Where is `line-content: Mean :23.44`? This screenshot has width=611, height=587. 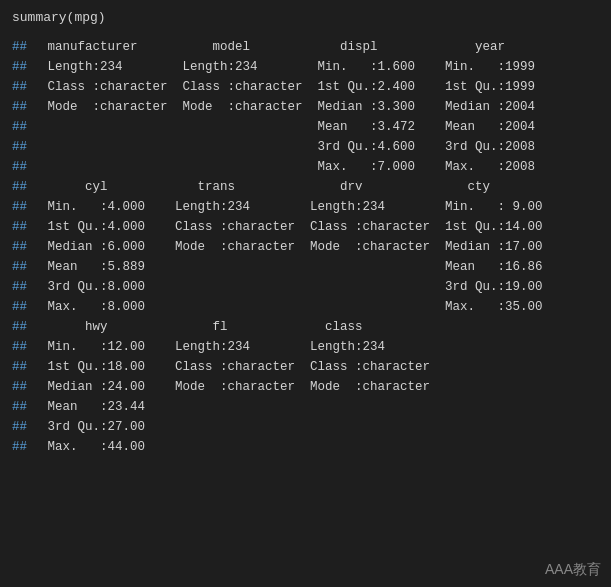 line-content: Mean :23.44 is located at coordinates (104, 407).